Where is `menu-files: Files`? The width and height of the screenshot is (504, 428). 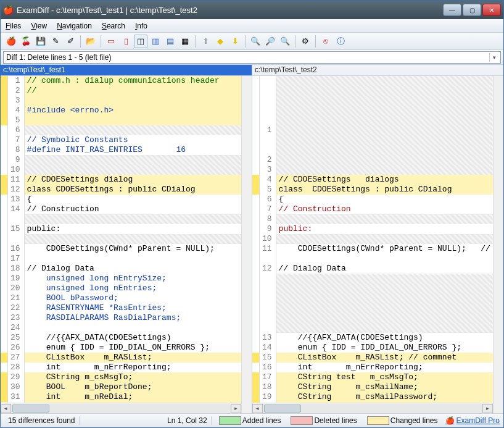 menu-files: Files is located at coordinates (14, 26).